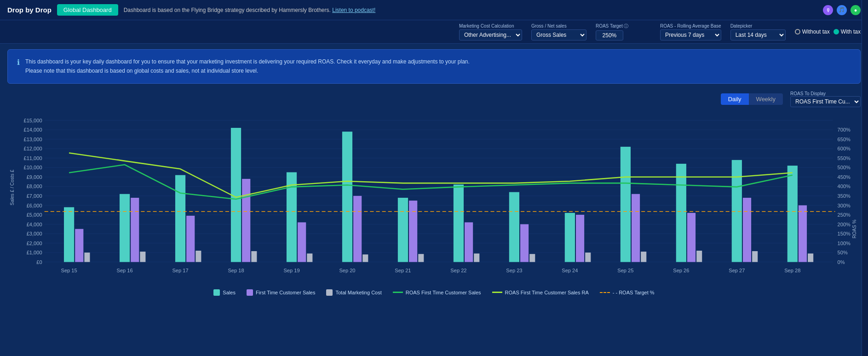 The image size is (868, 356). I want to click on podcast-icon-purple: 🎙, so click(828, 10).